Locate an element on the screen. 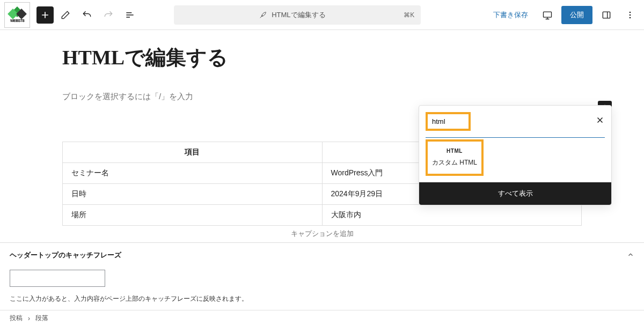 The image size is (644, 326). document-overview-button is located at coordinates (130, 15).